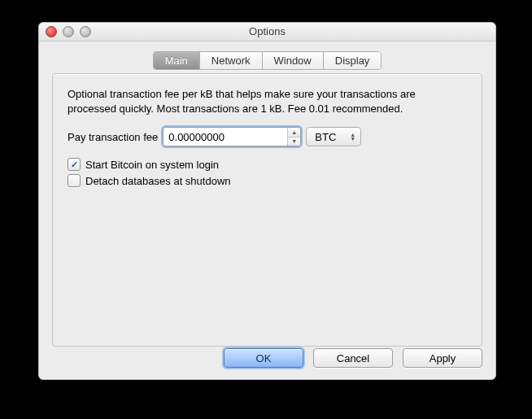 The image size is (532, 419). What do you see at coordinates (112, 137) in the screenshot?
I see `fee-label: Pay transaction fee` at bounding box center [112, 137].